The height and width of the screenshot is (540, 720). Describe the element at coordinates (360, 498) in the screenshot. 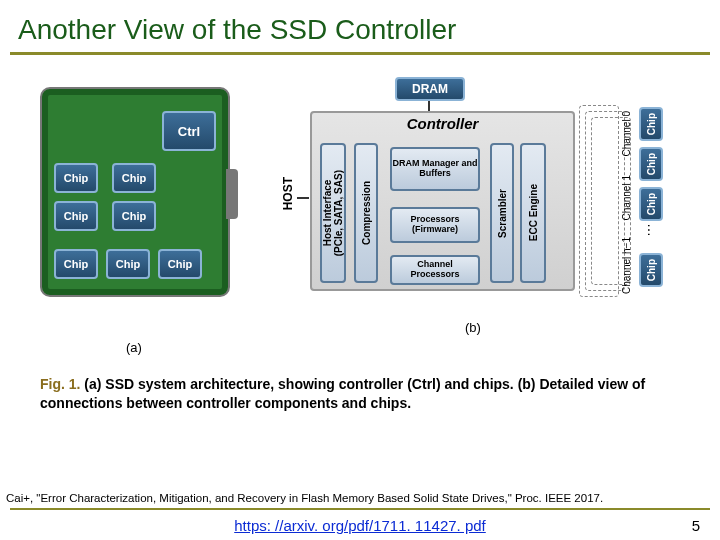

I see `citation: Cai+, "Error Characterization, Mitigatio…` at that location.